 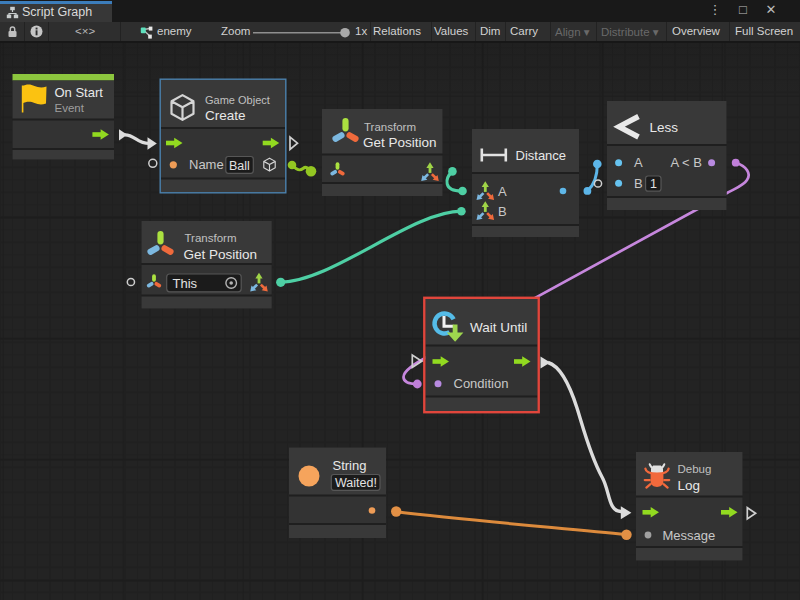 I want to click on svg-text: Ball, so click(x=240, y=166).